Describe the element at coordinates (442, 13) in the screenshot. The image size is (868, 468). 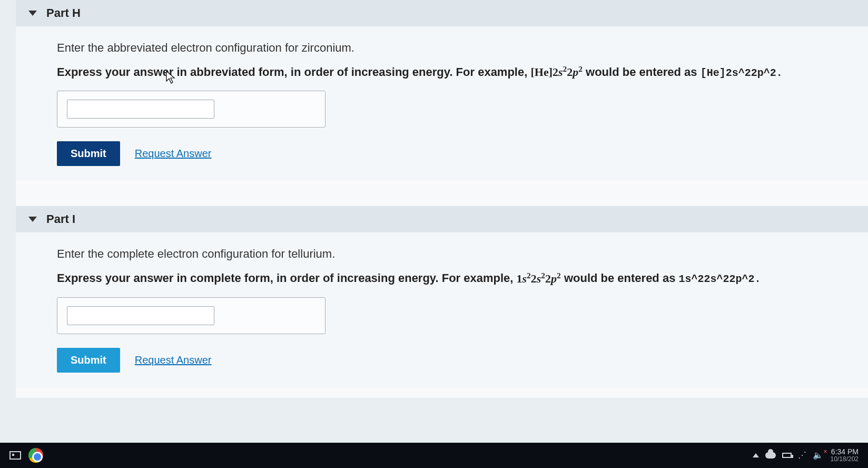
I see `part-header-H: Part H` at that location.